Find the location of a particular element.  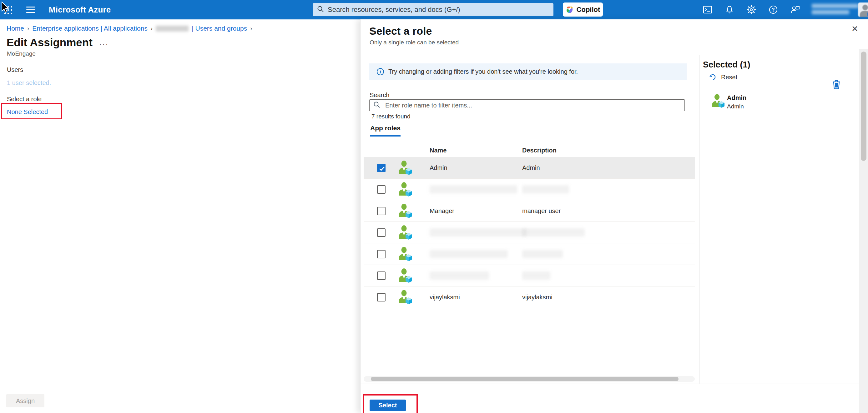

flyout-title: Select a role is located at coordinates (401, 31).